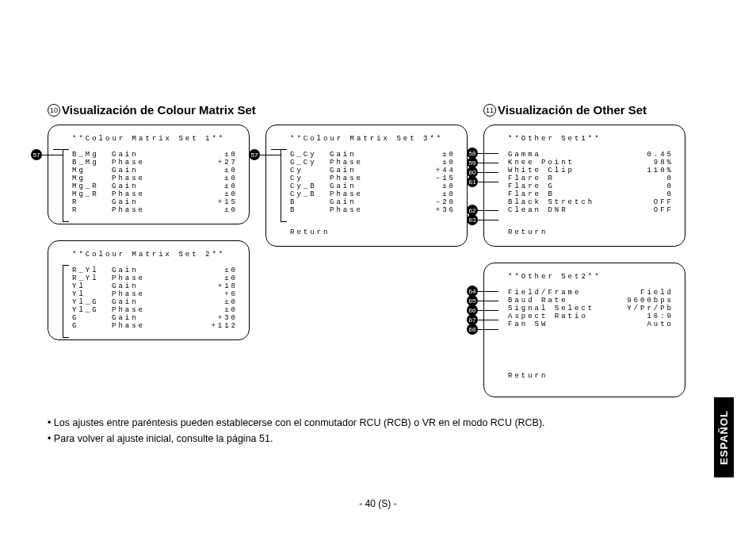 The width and height of the screenshot is (756, 533). Describe the element at coordinates (92, 286) in the screenshot. I see `setting-label: Yl` at that location.